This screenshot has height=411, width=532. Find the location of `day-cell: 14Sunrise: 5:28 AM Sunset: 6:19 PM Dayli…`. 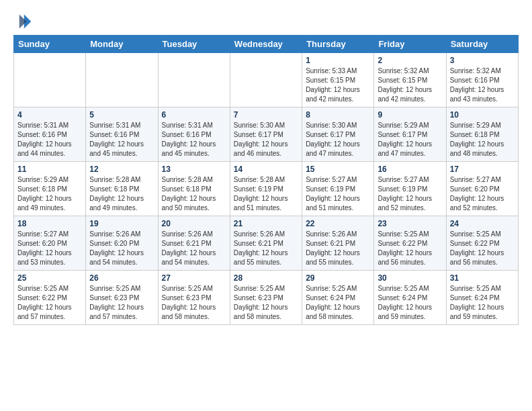

day-cell: 14Sunrise: 5:28 AM Sunset: 6:19 PM Dayli… is located at coordinates (266, 189).